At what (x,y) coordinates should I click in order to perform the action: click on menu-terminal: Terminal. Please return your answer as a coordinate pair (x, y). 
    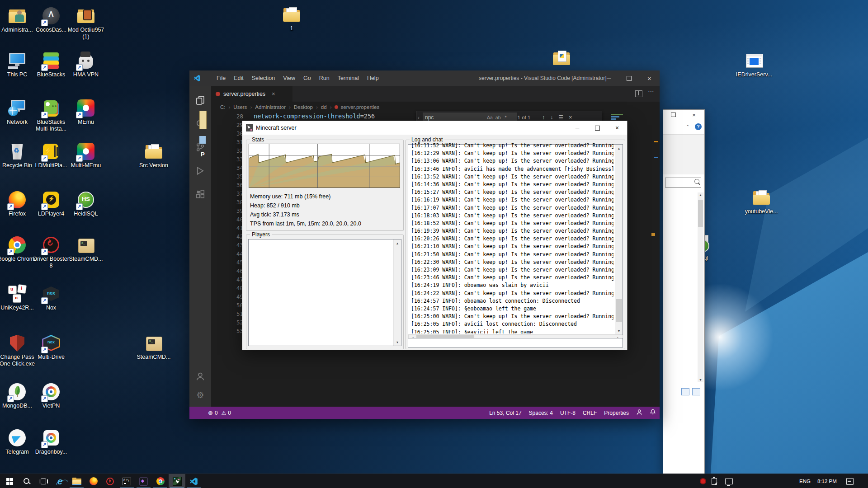
    Looking at the image, I should click on (348, 78).